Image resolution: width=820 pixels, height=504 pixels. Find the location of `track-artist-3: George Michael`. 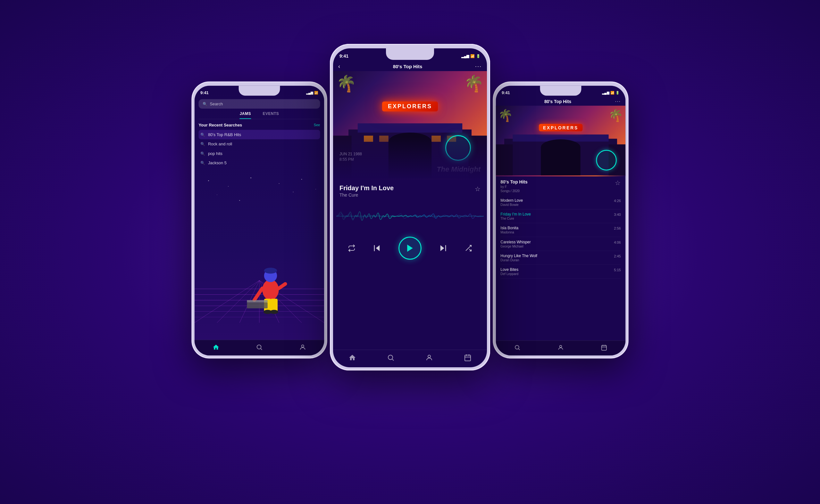

track-artist-3: George Michael is located at coordinates (557, 246).